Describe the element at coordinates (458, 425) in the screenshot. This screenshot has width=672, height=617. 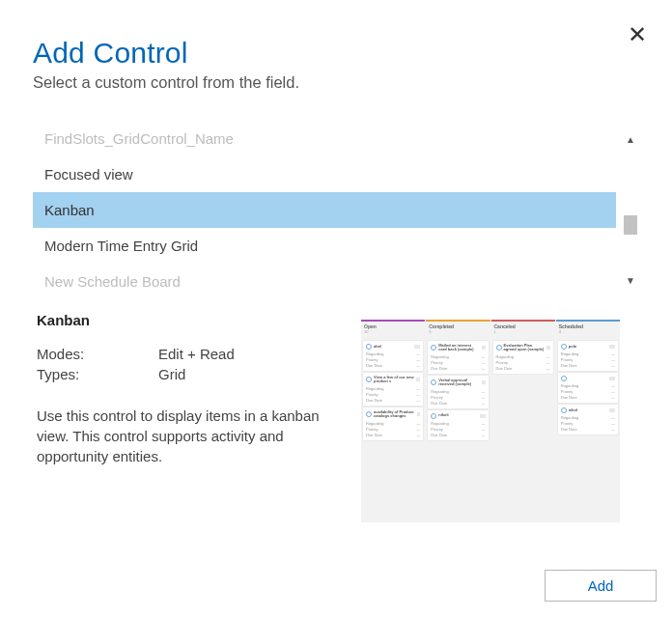
I see `preview-card: nikoliRegarding—Priority—Due Date—` at that location.